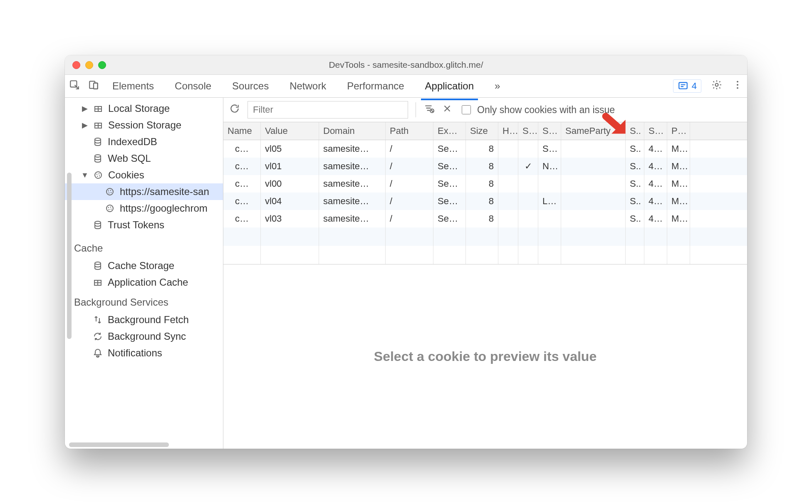  Describe the element at coordinates (679, 131) in the screenshot. I see `col-priority: P…` at that location.